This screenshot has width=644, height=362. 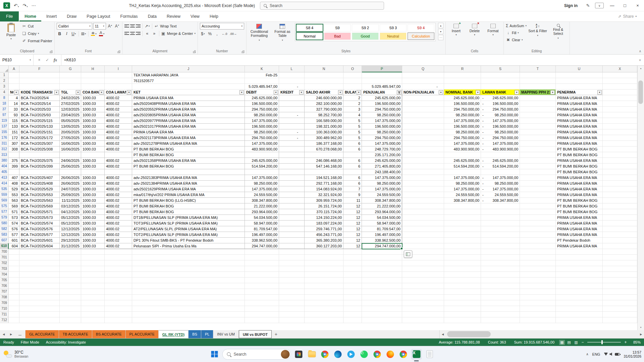 What do you see at coordinates (14, 263) in the screenshot?
I see `cell-A702` at bounding box center [14, 263].